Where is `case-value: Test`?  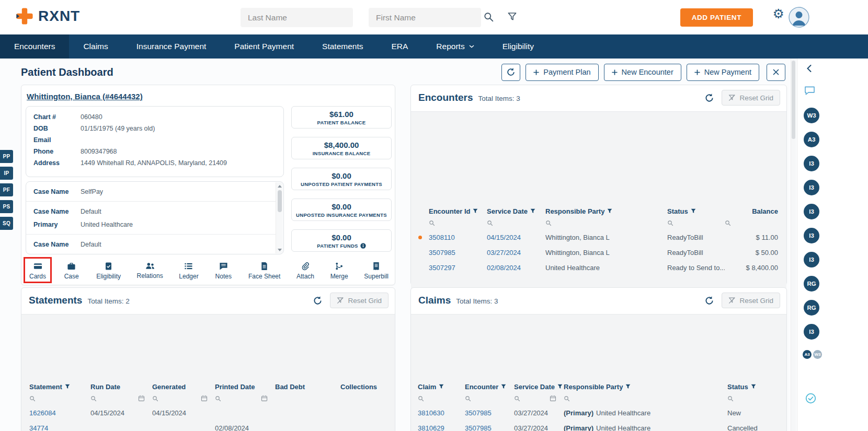
case-value: Test is located at coordinates (92, 254).